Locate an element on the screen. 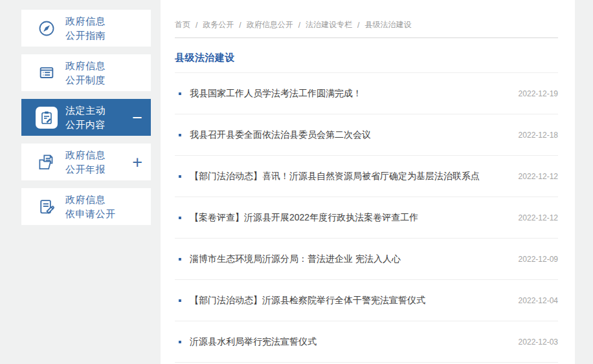 This screenshot has width=593, height=364. sidebar-item-label: 政府信息 依申请公开 is located at coordinates (91, 207).